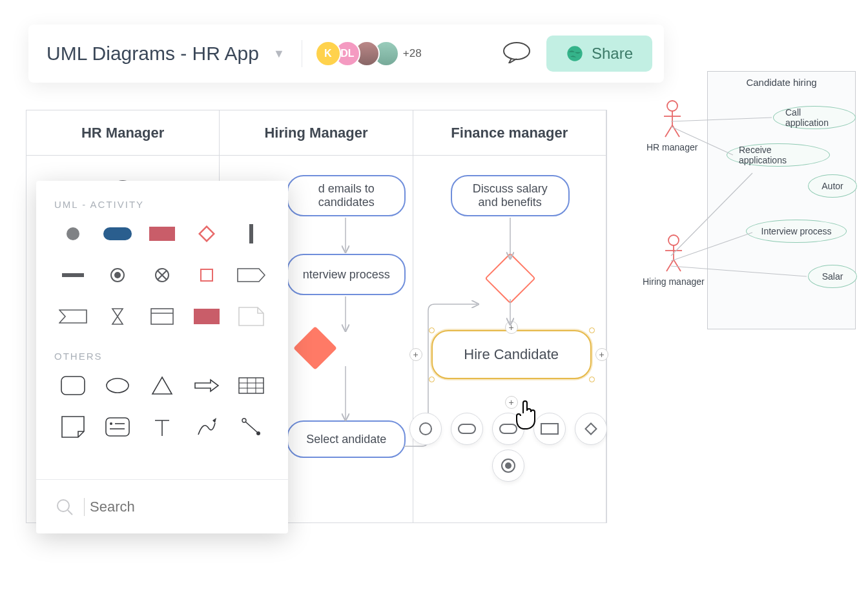  Describe the element at coordinates (251, 316) in the screenshot. I see `shape-note` at that location.